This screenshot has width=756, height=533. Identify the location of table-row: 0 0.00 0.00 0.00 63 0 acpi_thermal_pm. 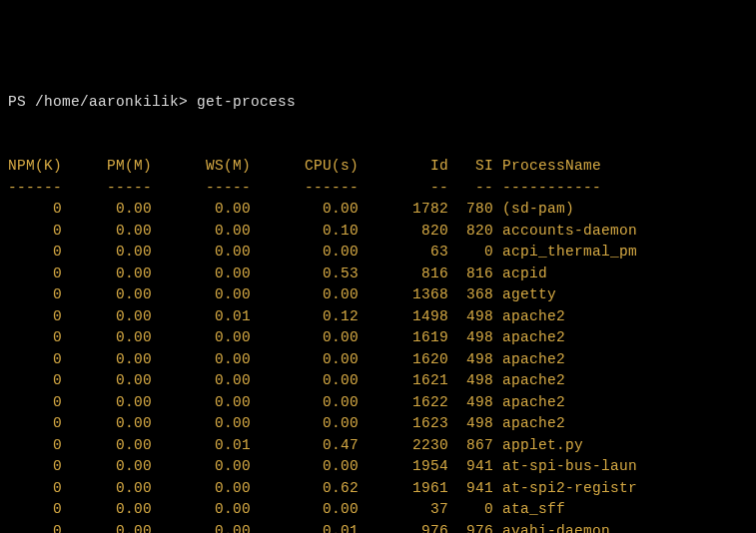
(378, 253).